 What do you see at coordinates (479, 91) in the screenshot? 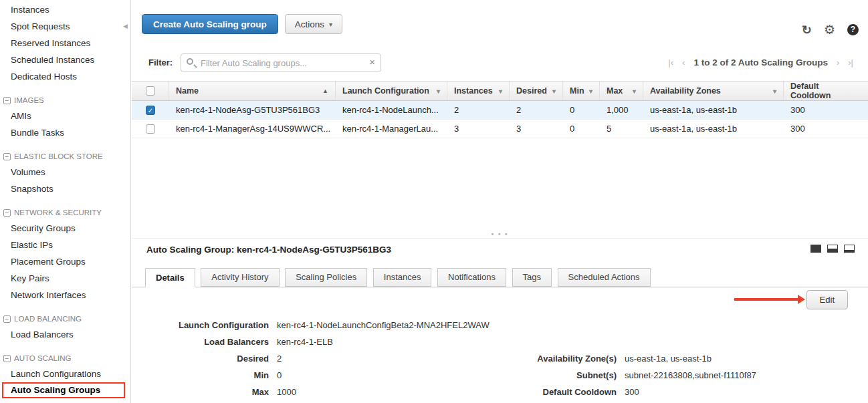
I see `column-header-instances: Instances ▾` at bounding box center [479, 91].